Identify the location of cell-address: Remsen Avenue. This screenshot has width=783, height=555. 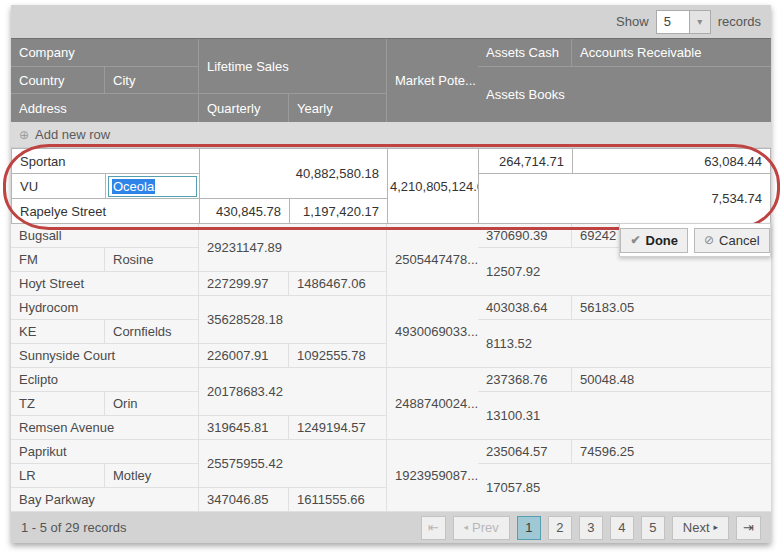
(105, 428).